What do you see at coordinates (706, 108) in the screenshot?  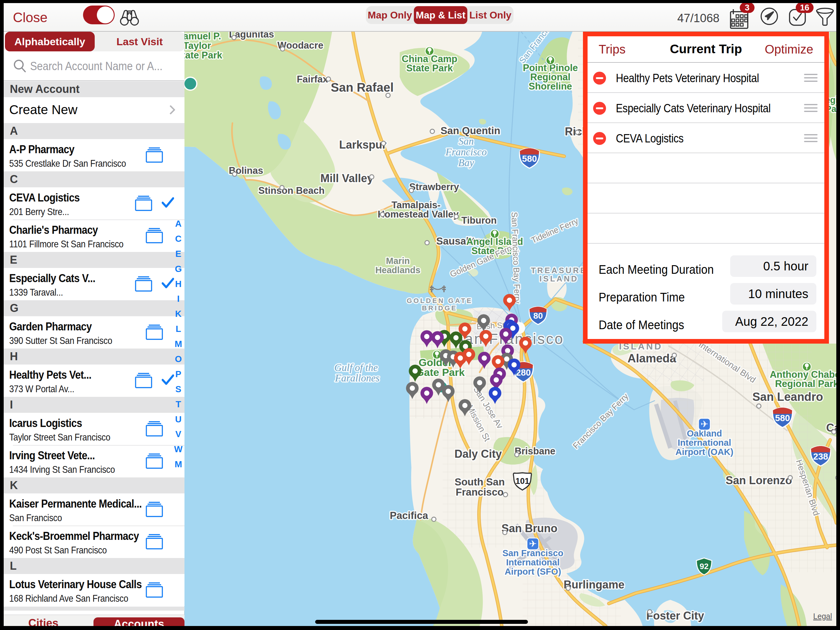 I see `trip-stop-row: Especially Cats Veterinary Hospital` at bounding box center [706, 108].